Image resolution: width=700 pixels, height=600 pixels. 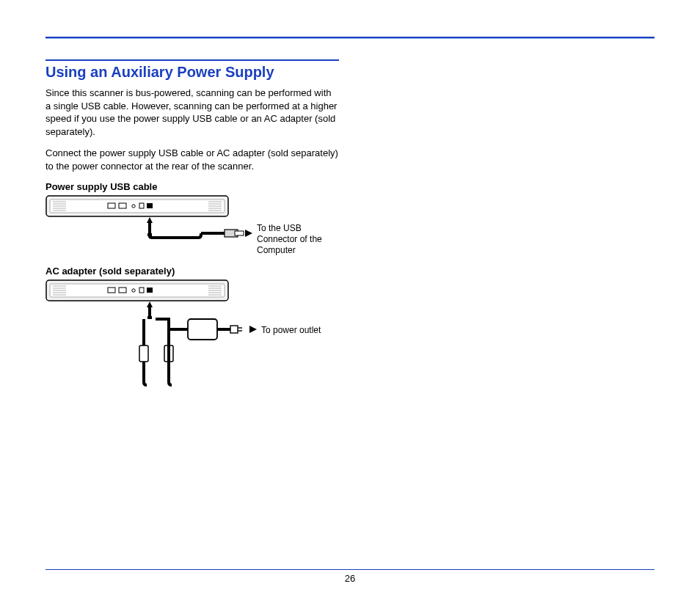 I want to click on diagram-usb-cable: To the USB Connector of the Computer, so click(x=192, y=224).